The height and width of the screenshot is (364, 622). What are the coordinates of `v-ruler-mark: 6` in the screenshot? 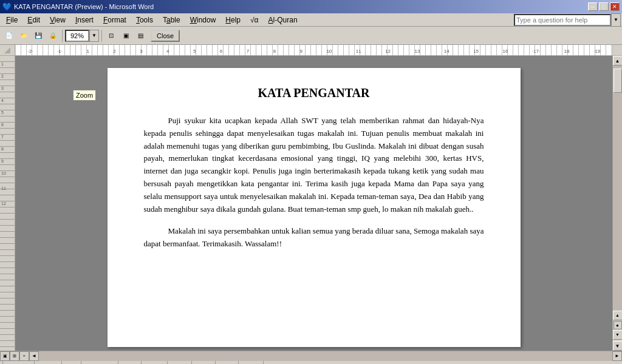 It's located at (2, 125).